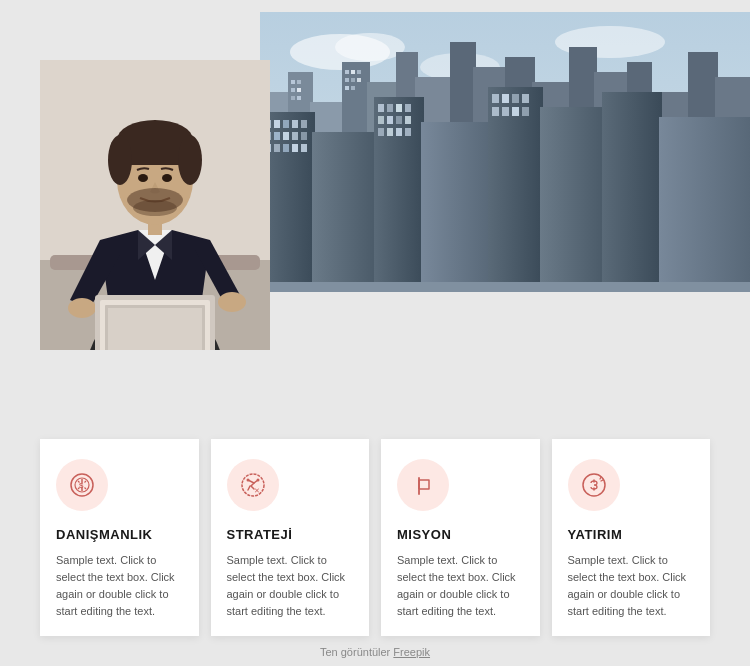 The height and width of the screenshot is (666, 750). What do you see at coordinates (290, 534) in the screenshot?
I see `card-title-strateji: STRATEJİ` at bounding box center [290, 534].